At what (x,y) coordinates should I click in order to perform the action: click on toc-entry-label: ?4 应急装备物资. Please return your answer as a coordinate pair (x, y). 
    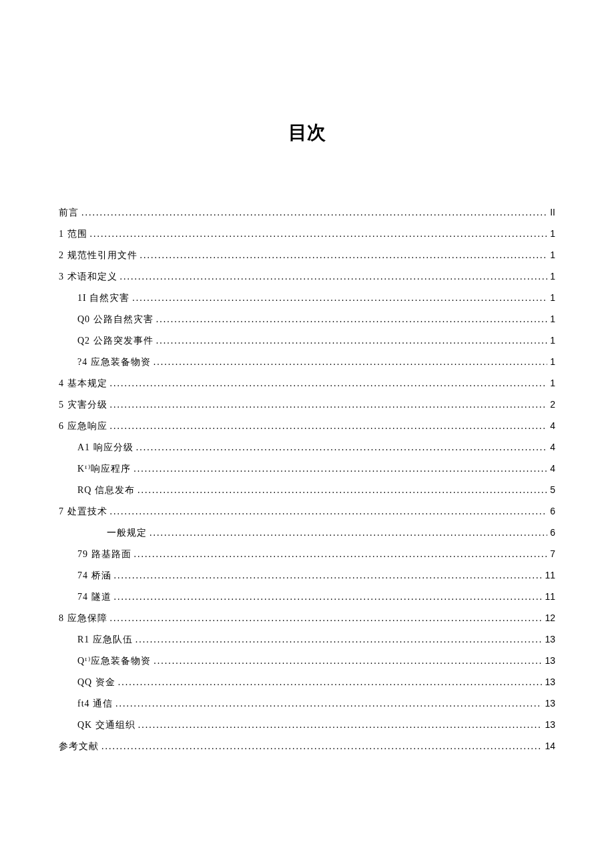
    Looking at the image, I should click on (114, 362).